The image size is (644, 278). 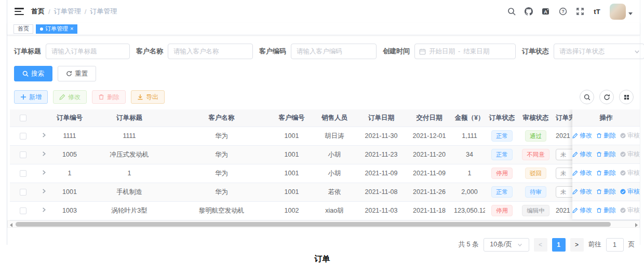 I want to click on github-icon, so click(x=529, y=11).